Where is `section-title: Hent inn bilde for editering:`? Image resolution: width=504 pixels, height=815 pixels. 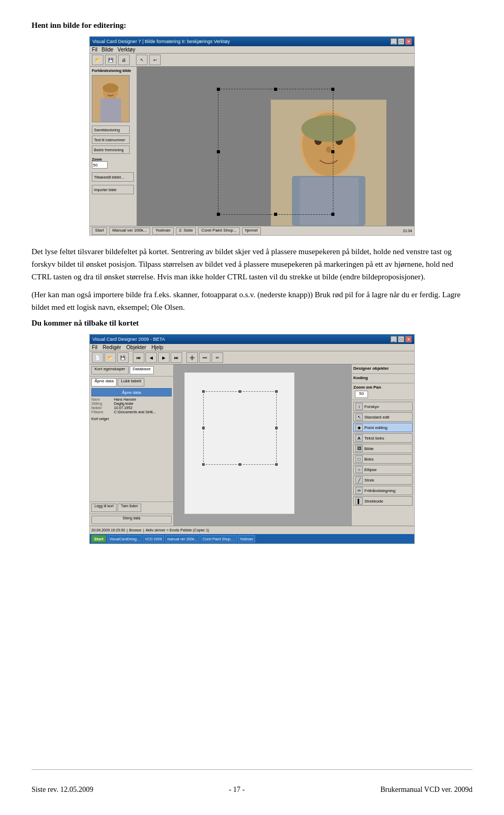
section-title: Hent inn bilde for editering: is located at coordinates (252, 25).